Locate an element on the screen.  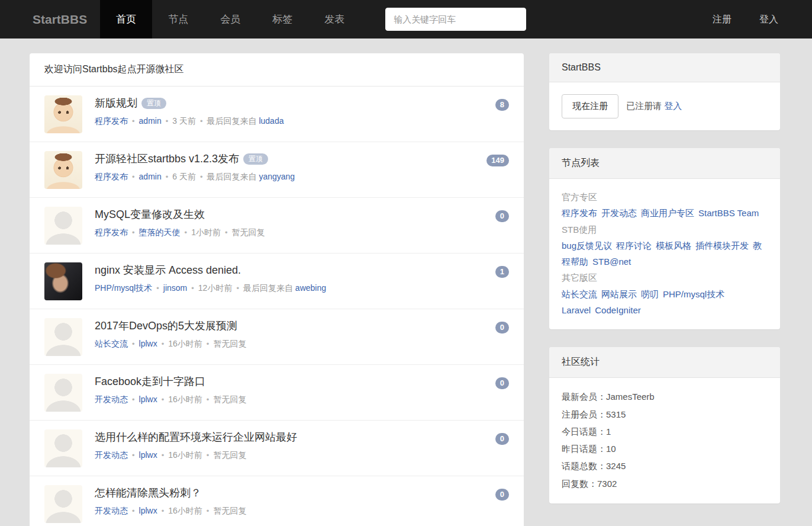
node-link: 商业用户专区 is located at coordinates (668, 213).